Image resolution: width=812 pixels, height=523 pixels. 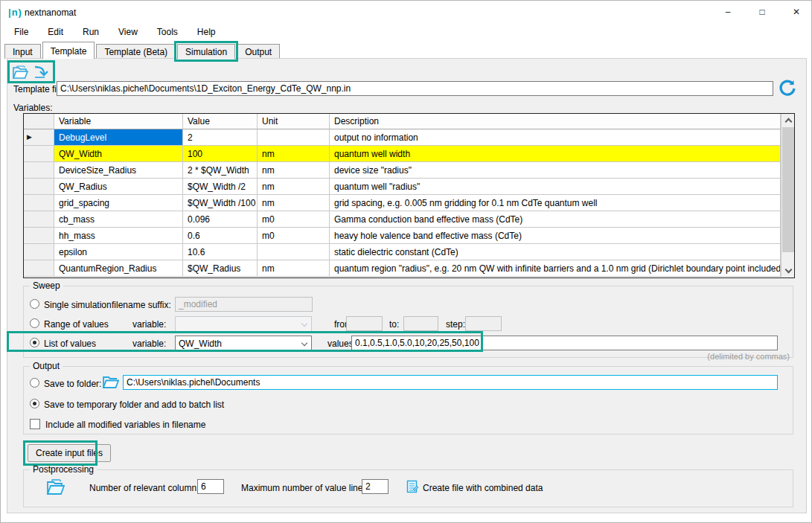 I want to click on combined-data-file-icon, so click(x=412, y=487).